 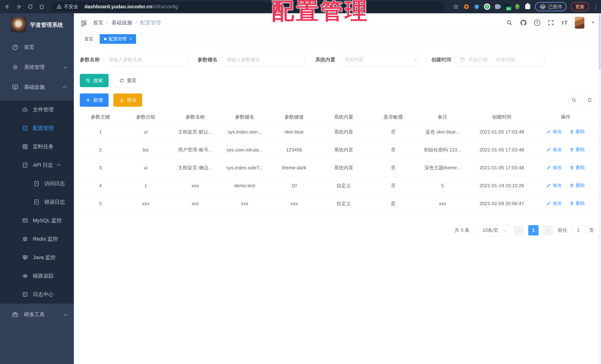 What do you see at coordinates (37, 47) in the screenshot?
I see `sidebar-item-home: 首页` at bounding box center [37, 47].